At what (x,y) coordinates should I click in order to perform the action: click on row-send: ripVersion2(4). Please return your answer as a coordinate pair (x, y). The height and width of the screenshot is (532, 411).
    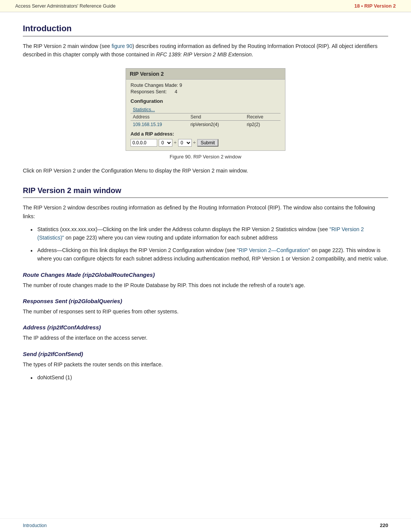
    Looking at the image, I should click on (216, 124).